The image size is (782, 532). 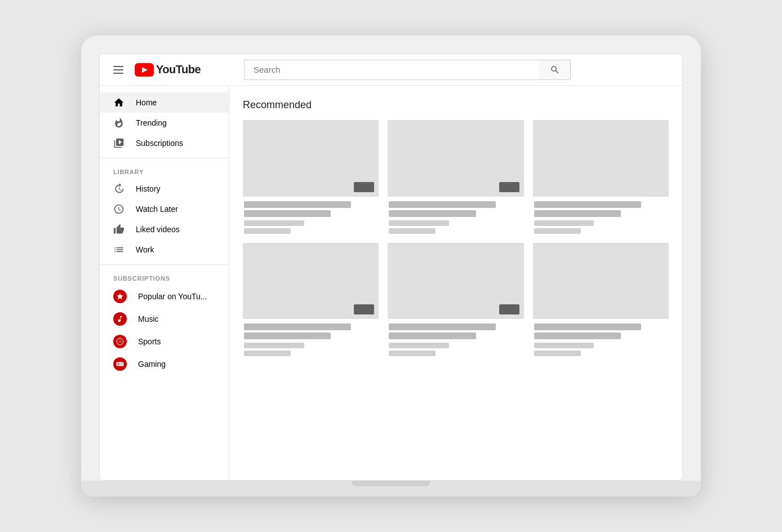 What do you see at coordinates (149, 342) in the screenshot?
I see `subscription-sports-label: Sports` at bounding box center [149, 342].